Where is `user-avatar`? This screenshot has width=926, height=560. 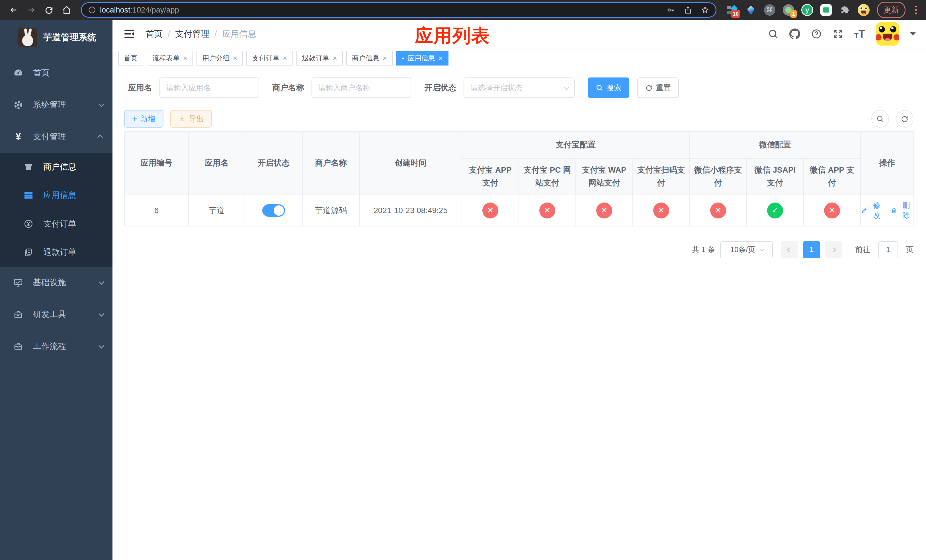
user-avatar is located at coordinates (888, 34).